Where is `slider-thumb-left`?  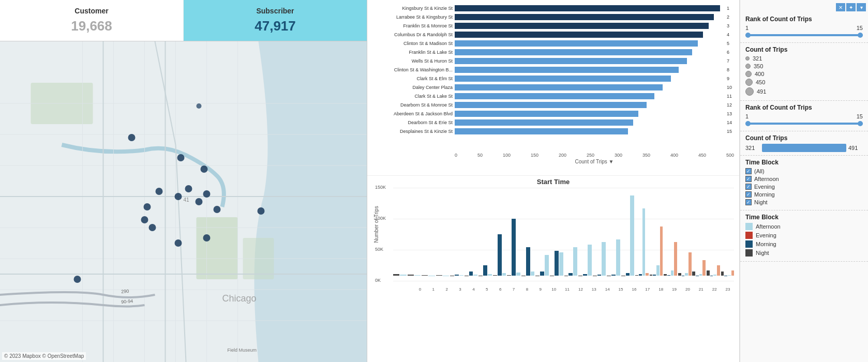
slider-thumb-left is located at coordinates (748, 35).